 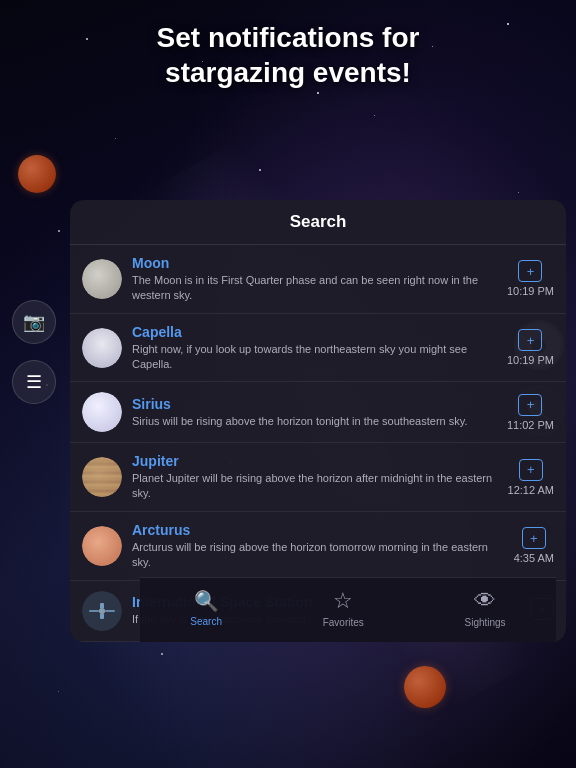 I want to click on list-item: Capella Right now, if you look up toward…, so click(x=318, y=348).